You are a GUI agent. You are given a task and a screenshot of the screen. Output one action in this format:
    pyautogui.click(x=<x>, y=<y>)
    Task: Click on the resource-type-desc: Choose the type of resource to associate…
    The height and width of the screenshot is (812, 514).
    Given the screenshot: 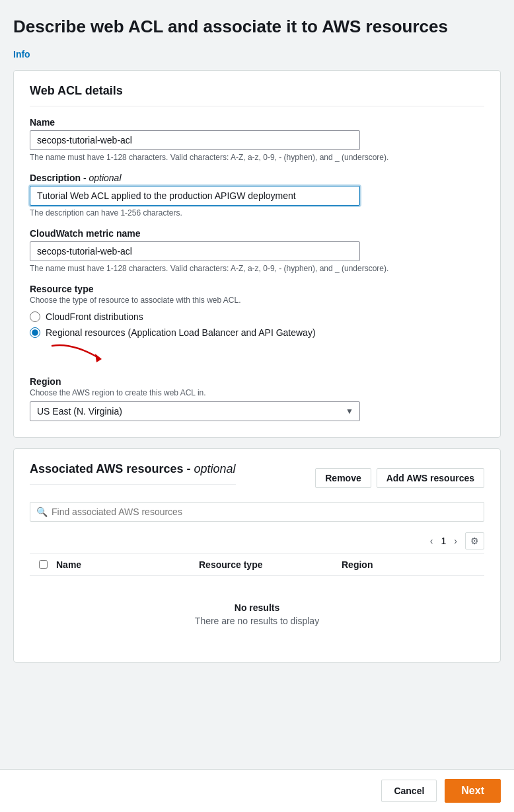 What is the action you would take?
    pyautogui.click(x=257, y=300)
    